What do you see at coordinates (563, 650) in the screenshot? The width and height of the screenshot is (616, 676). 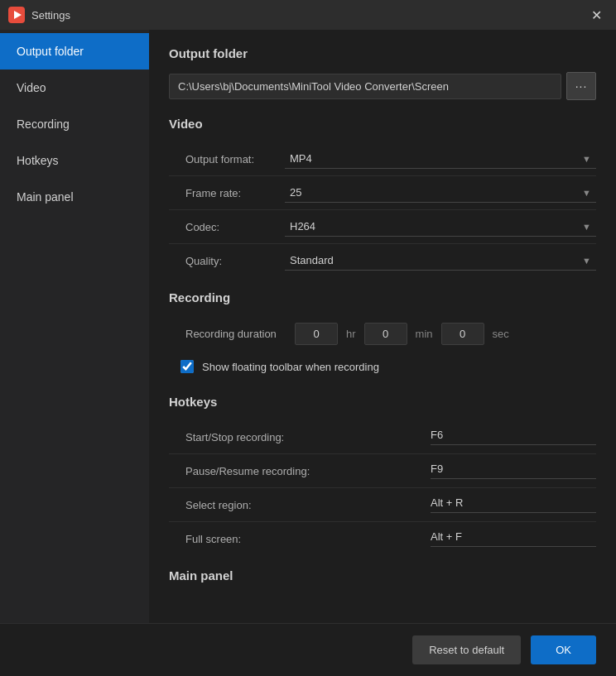 I see `ok-button: OK` at bounding box center [563, 650].